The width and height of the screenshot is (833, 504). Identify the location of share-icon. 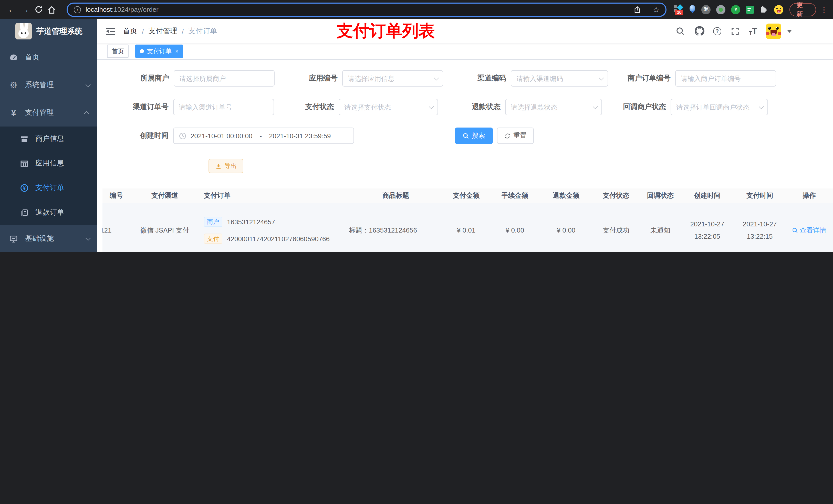
(637, 9).